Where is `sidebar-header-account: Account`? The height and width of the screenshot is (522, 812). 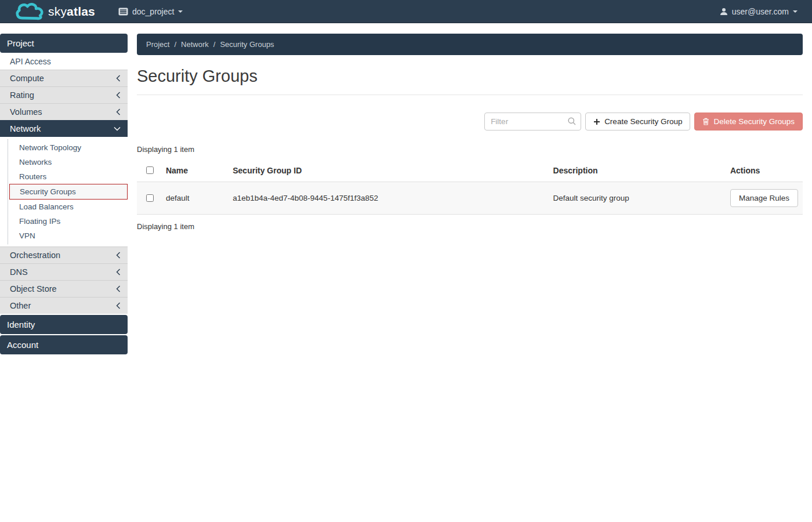
sidebar-header-account: Account is located at coordinates (64, 345).